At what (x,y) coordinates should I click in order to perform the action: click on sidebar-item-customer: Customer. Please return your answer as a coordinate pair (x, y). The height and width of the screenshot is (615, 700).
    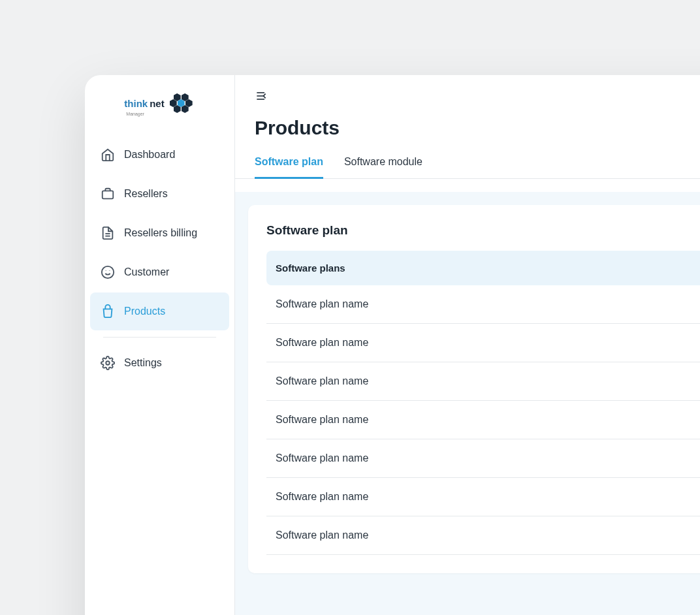
    Looking at the image, I should click on (159, 272).